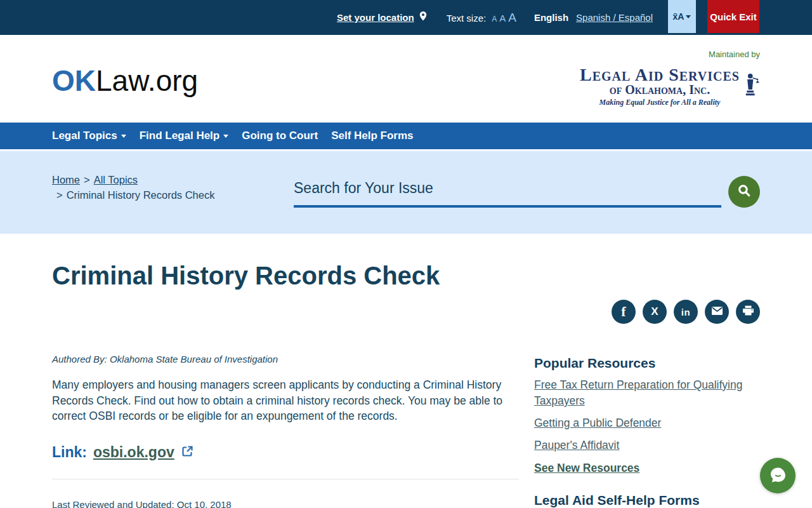 This screenshot has width=812, height=508. Describe the element at coordinates (382, 18) in the screenshot. I see `set-location-link: Set your location` at that location.